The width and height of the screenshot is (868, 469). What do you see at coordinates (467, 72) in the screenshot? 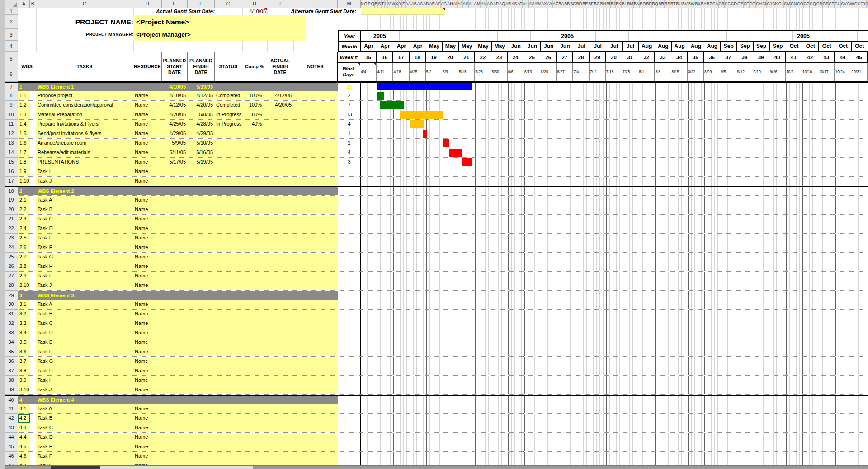
I see `week-start-21: 5/16` at bounding box center [467, 72].